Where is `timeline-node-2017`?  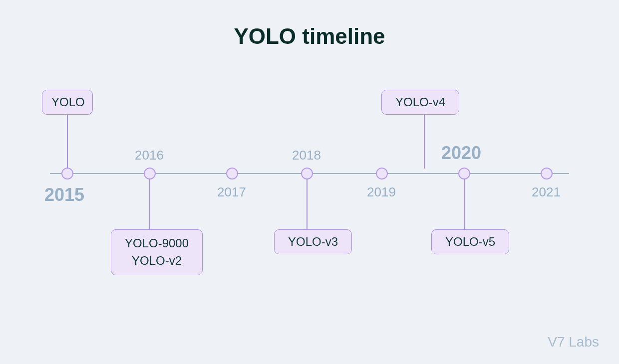 timeline-node-2017 is located at coordinates (232, 174).